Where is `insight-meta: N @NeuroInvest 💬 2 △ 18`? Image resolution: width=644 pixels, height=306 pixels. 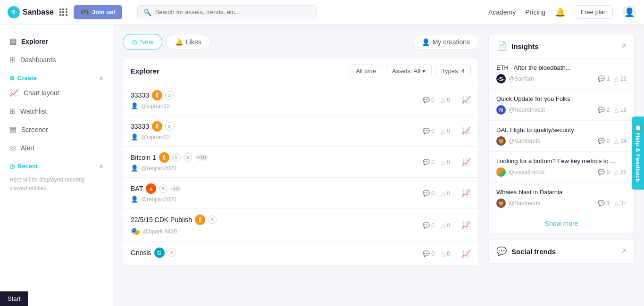 insight-meta: N @NeuroInvest 💬 2 △ 18 is located at coordinates (561, 110).